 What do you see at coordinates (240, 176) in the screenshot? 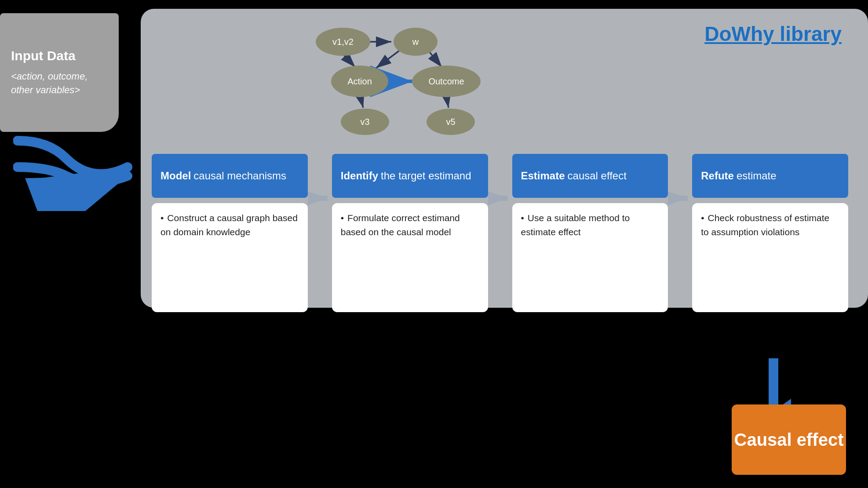
I see `step-model-rest: causal mechanisms` at bounding box center [240, 176].